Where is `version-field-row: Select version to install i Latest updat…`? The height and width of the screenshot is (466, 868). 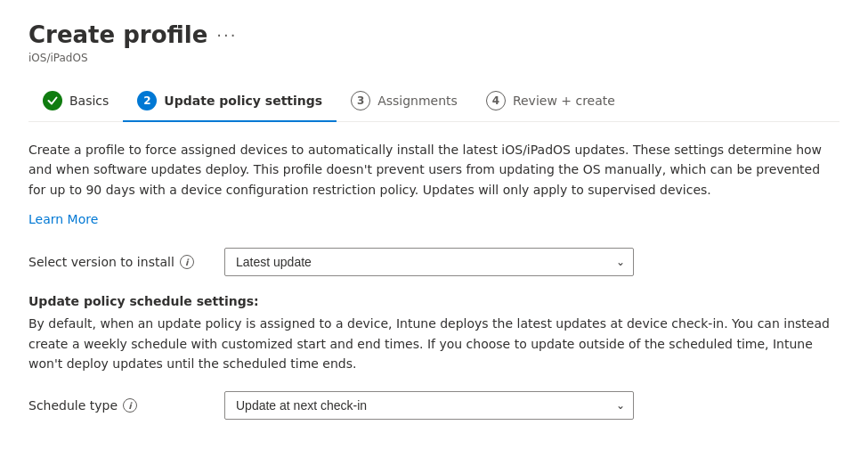
version-field-row: Select version to install i Latest updat… is located at coordinates (429, 262).